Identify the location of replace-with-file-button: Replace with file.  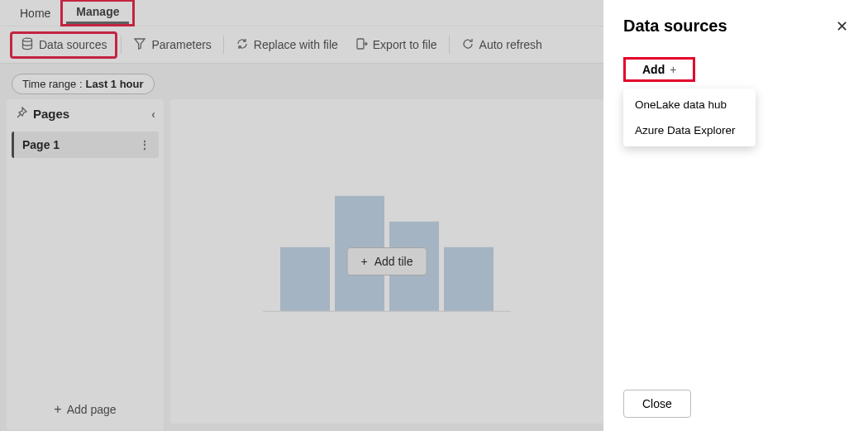
(287, 45).